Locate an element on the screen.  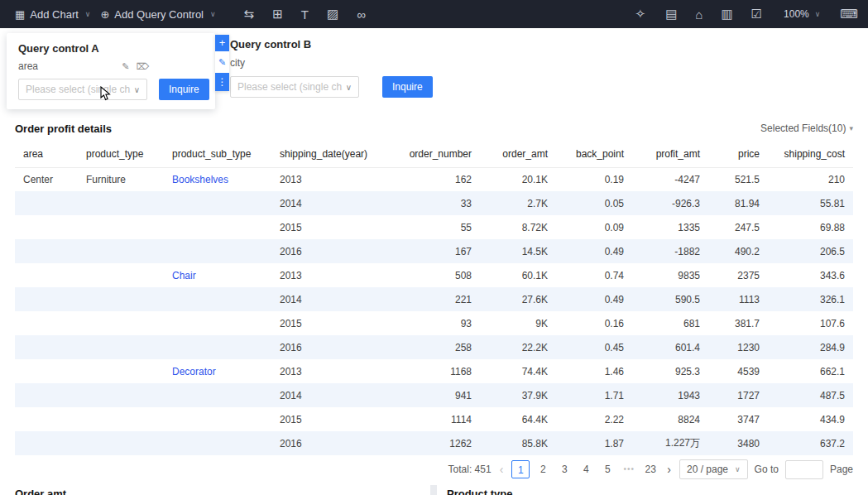
selected-fields-dropdown: Selected Fields(10) ▾ is located at coordinates (807, 128).